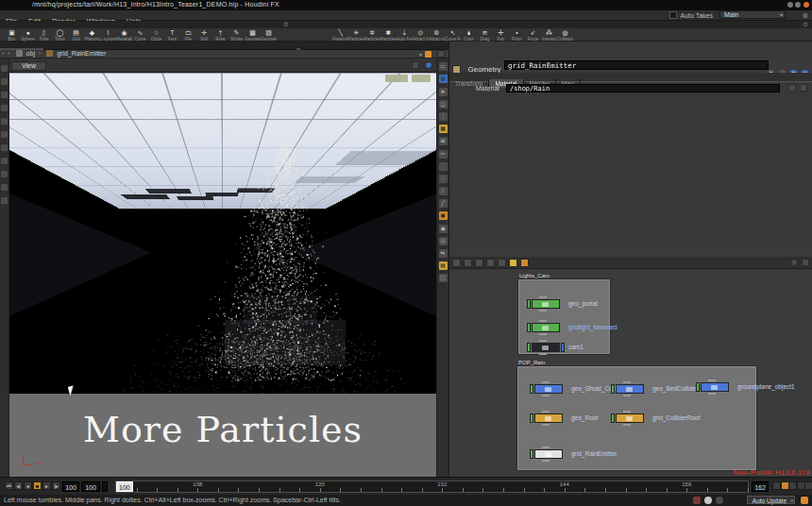 This screenshot has width=812, height=506. What do you see at coordinates (636, 65) in the screenshot?
I see `node-name-field: grid_RainEmitter` at bounding box center [636, 65].